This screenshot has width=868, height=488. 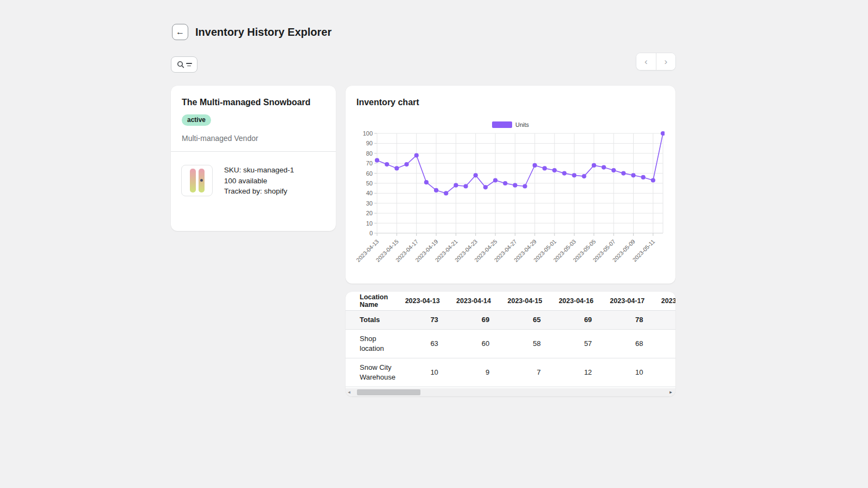 I want to click on y-axis-tick-label: 60, so click(x=369, y=174).